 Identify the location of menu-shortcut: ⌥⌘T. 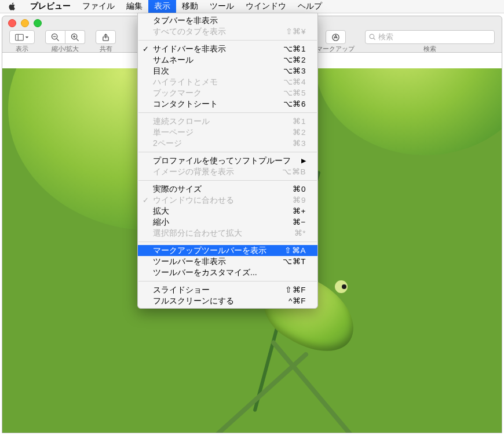
(289, 262).